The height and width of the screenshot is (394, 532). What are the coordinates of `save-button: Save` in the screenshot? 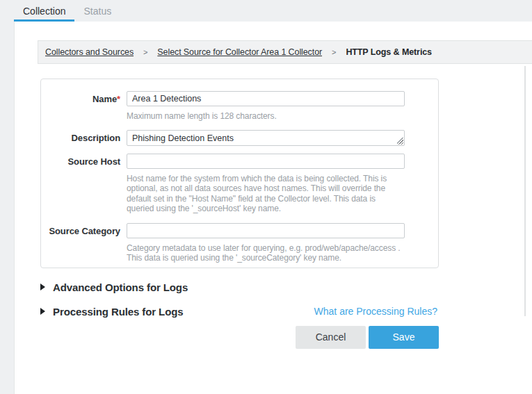 It's located at (403, 338).